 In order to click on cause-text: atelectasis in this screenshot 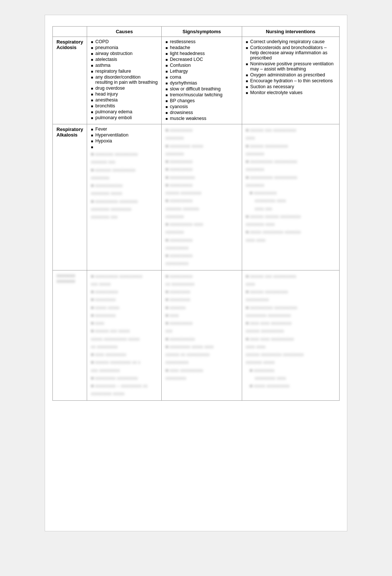, I will do `click(106, 59)`.